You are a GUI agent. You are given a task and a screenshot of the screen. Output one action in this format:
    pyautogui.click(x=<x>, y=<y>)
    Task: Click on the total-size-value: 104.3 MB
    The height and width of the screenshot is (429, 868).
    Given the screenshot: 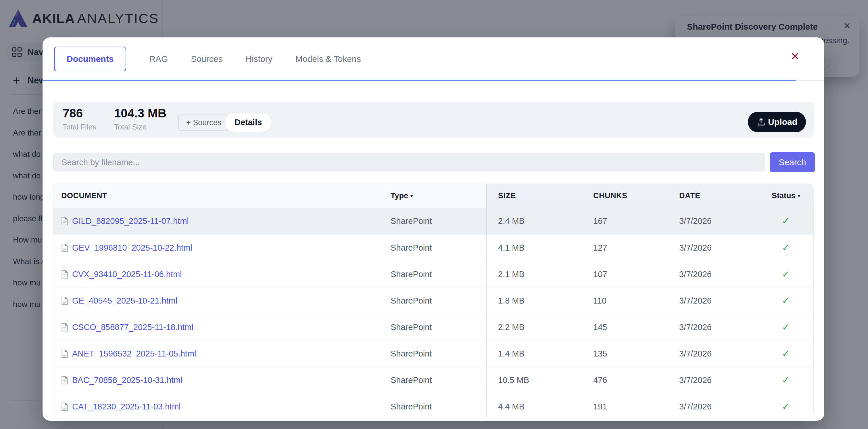 What is the action you would take?
    pyautogui.click(x=140, y=113)
    